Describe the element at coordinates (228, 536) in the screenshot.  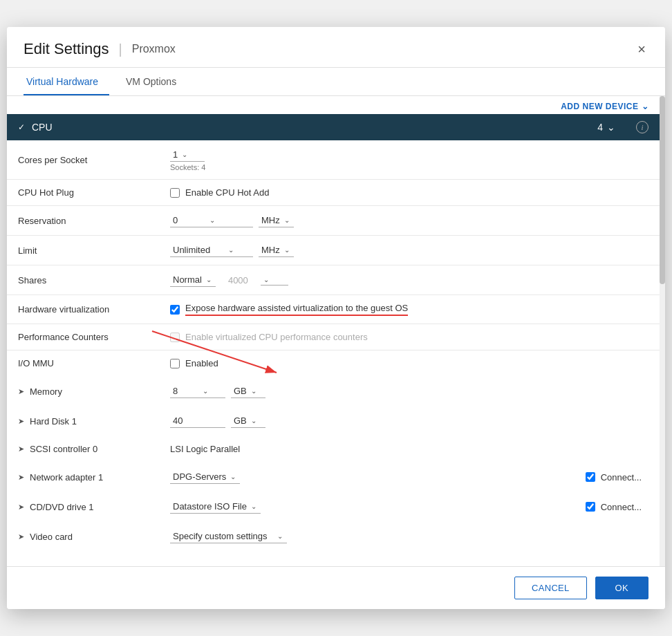
I see `video-card-value-select: Specify custom settings ⌄` at that location.